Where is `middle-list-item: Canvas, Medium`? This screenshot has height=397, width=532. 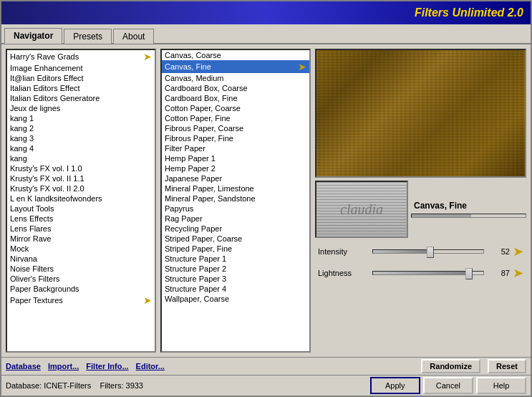 middle-list-item: Canvas, Medium is located at coordinates (236, 78).